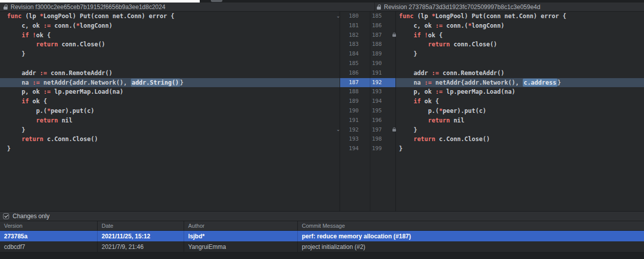 This screenshot has width=644, height=259. What do you see at coordinates (417, 92) in the screenshot?
I see `code-token: p, ok` at bounding box center [417, 92].